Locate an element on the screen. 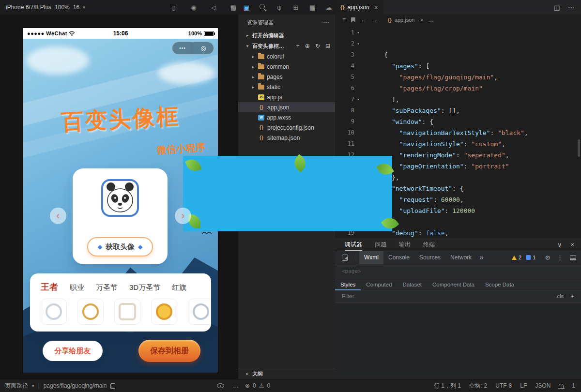 The width and height of the screenshot is (581, 392). snapshot-icon: ▤ is located at coordinates (233, 7).